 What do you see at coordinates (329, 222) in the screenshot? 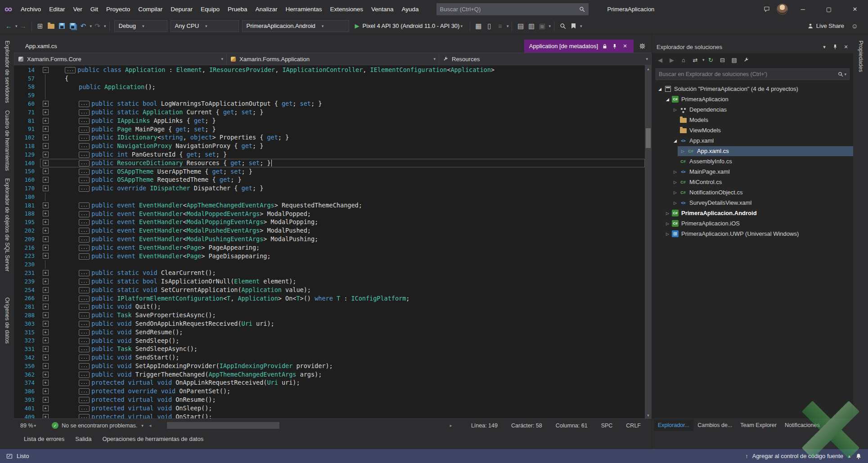
I see `code-line-195: 195+...public event EventHandler<ModalPo…` at bounding box center [329, 222].